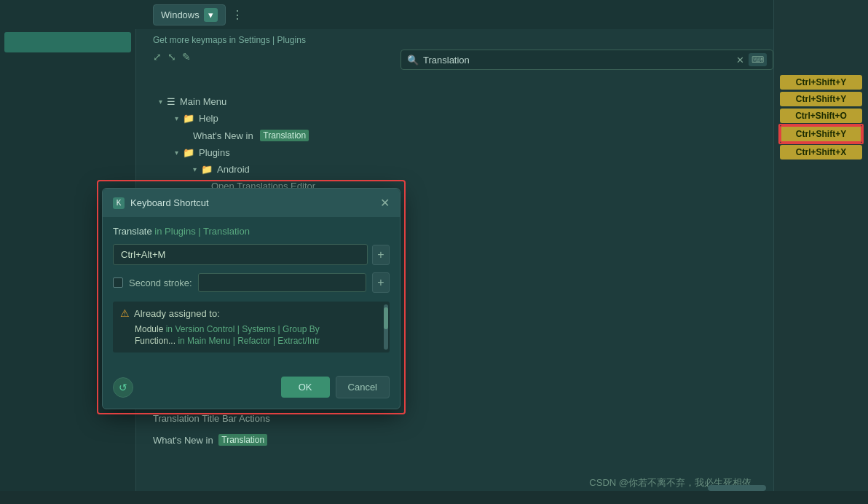  What do you see at coordinates (821, 152) in the screenshot?
I see `shortcut-badge-5: Ctrl+Shift+X` at bounding box center [821, 152].